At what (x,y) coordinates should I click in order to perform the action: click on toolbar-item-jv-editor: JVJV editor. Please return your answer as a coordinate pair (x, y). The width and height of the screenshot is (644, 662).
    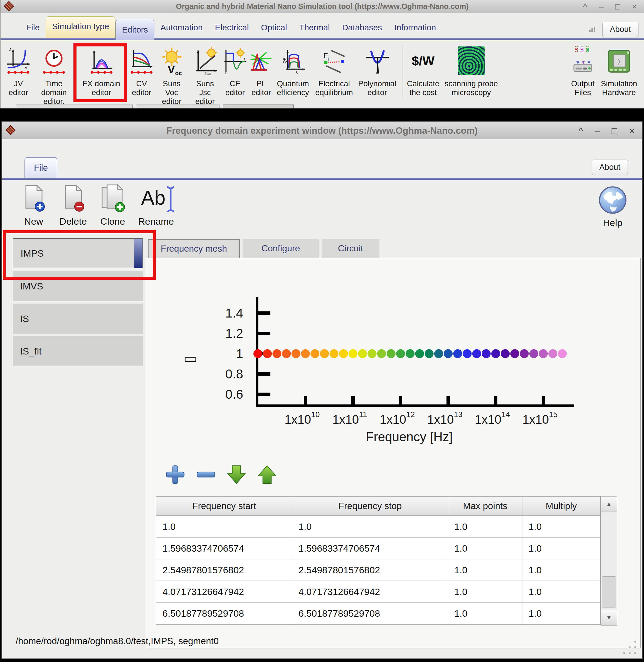
    Looking at the image, I should click on (18, 71).